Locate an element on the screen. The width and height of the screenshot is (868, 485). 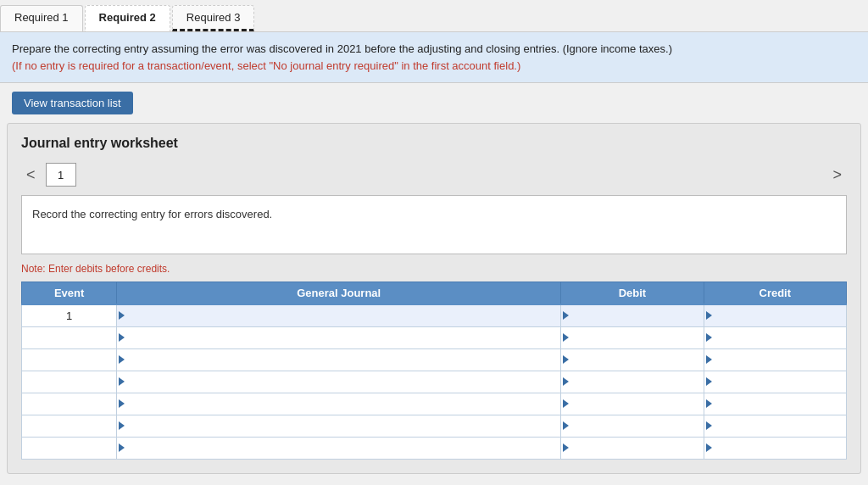
tabs-bar: Required 1 Required 2 Required 3 is located at coordinates (434, 16).